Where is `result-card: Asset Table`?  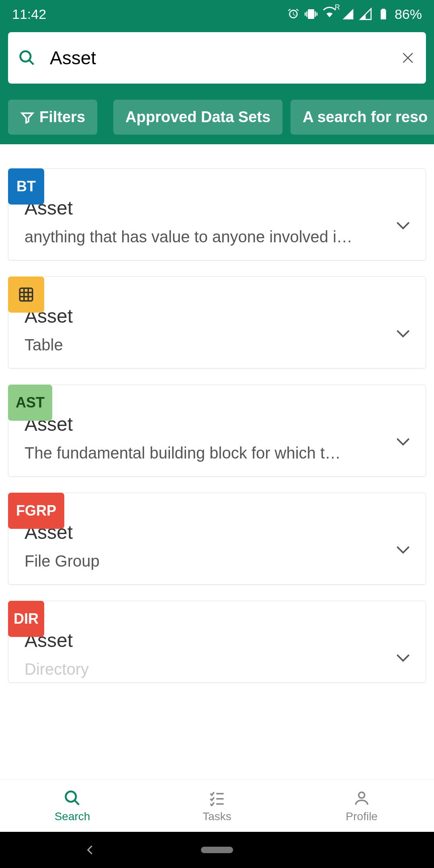 result-card: Asset Table is located at coordinates (217, 322).